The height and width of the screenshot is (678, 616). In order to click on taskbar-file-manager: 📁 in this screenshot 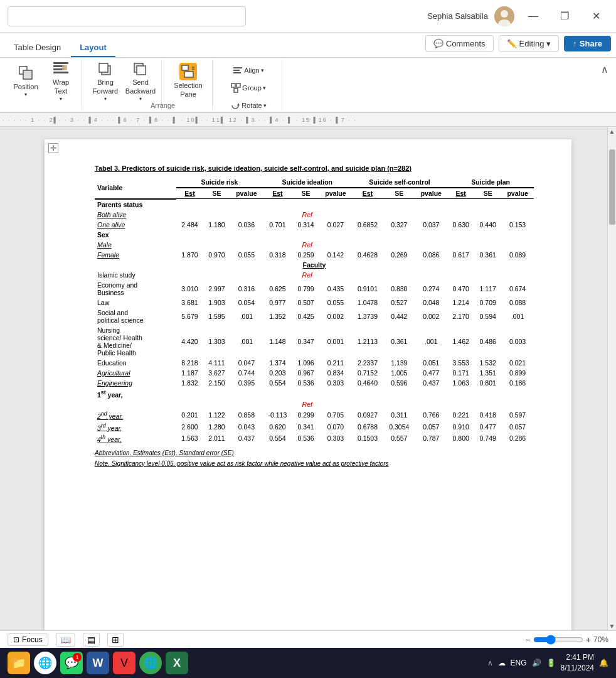, I will do `click(19, 663)`.